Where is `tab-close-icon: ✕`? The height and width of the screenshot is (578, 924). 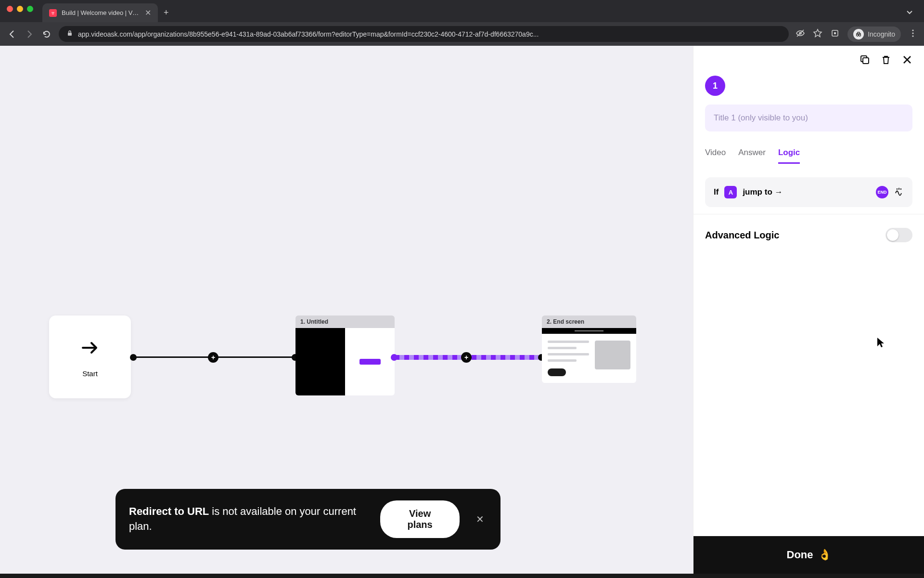
tab-close-icon: ✕ is located at coordinates (148, 13).